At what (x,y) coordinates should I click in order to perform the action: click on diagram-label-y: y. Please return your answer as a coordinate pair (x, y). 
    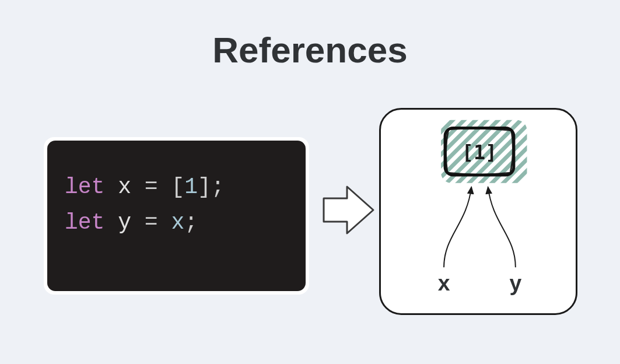
    Looking at the image, I should click on (516, 283).